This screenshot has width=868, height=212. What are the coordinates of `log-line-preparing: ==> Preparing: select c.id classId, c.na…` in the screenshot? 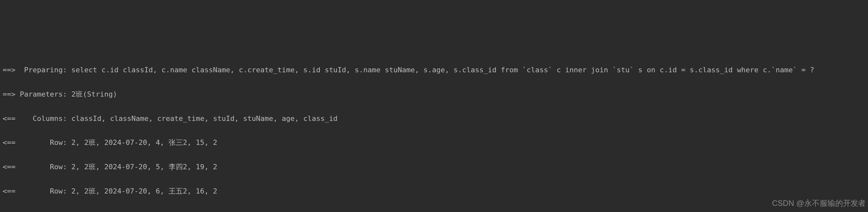 It's located at (434, 70).